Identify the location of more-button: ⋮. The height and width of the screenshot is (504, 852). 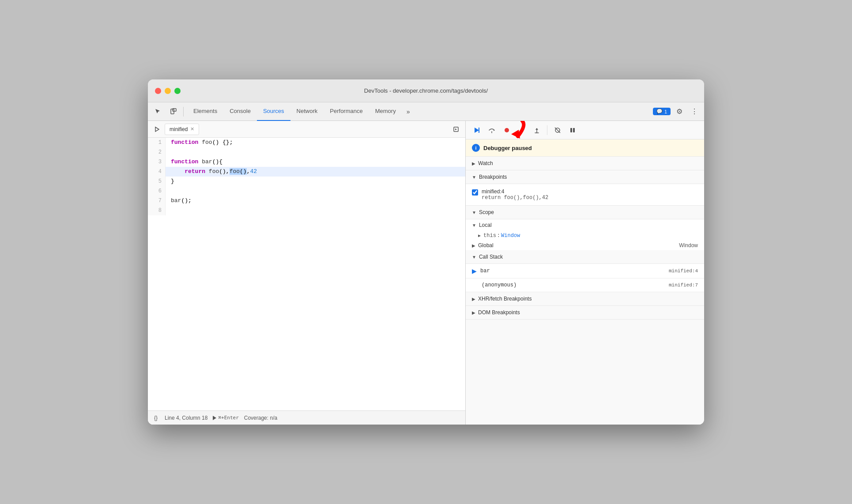
(694, 112).